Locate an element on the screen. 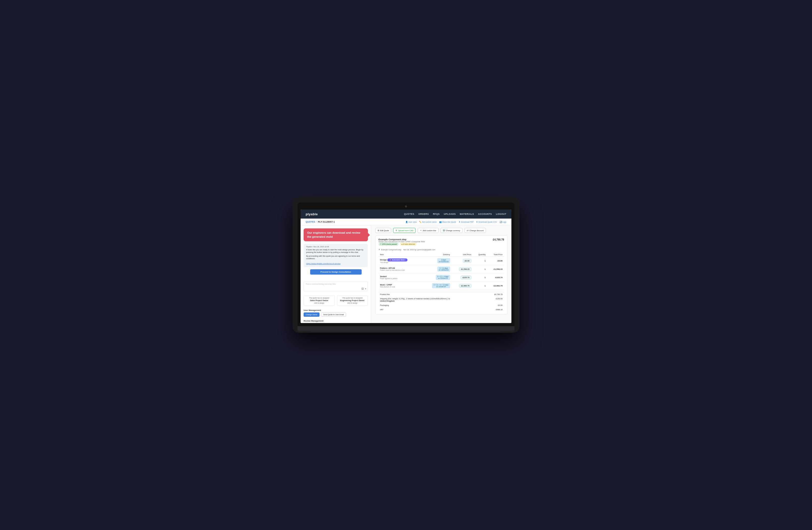  comment-area: Post a comment/drag and drop files 🖼 ➤ is located at coordinates (336, 286).